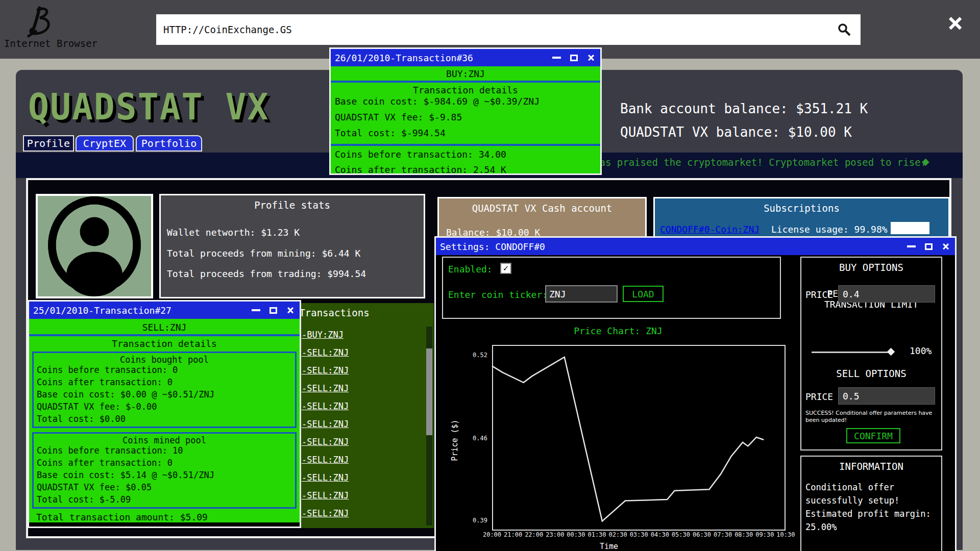 Image resolution: width=980 pixels, height=551 pixels. Describe the element at coordinates (786, 535) in the screenshot. I see `x-axis-tick-label: 10:30` at that location.